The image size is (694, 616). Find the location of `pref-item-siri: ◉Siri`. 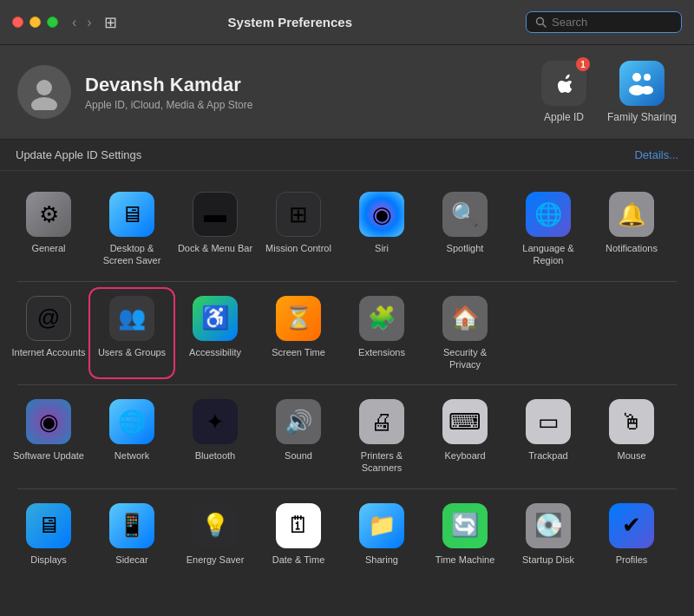

pref-item-siri: ◉Siri is located at coordinates (382, 229).